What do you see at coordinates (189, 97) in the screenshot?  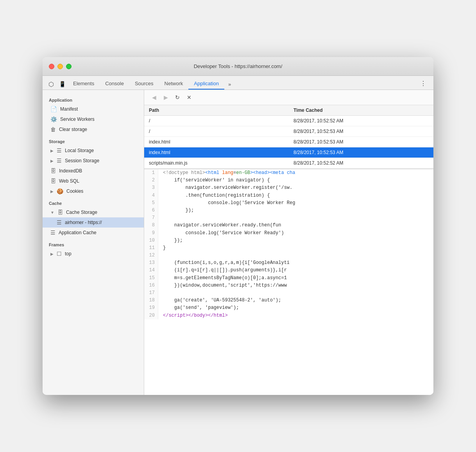 I see `close-cache-button: ✕` at bounding box center [189, 97].